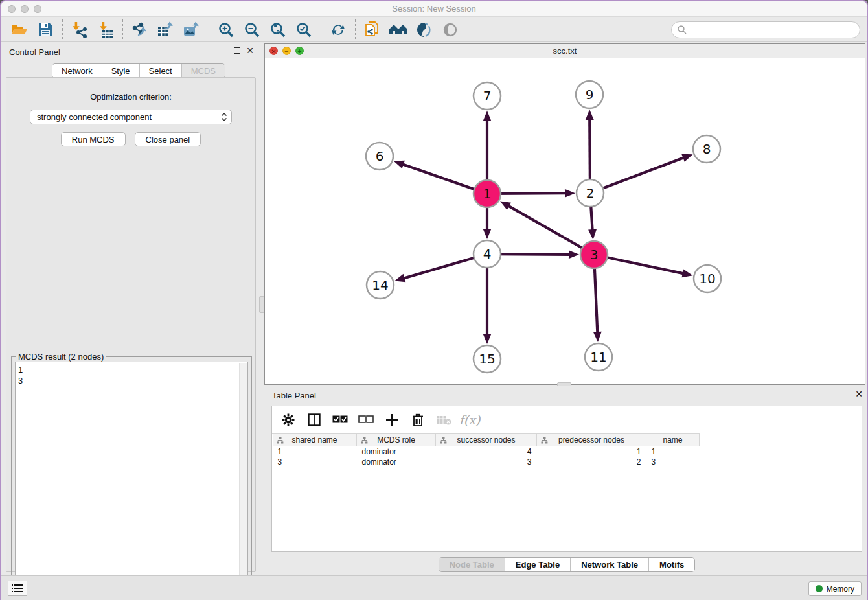 This screenshot has width=868, height=600. What do you see at coordinates (418, 420) in the screenshot?
I see `delete-column-button` at bounding box center [418, 420].